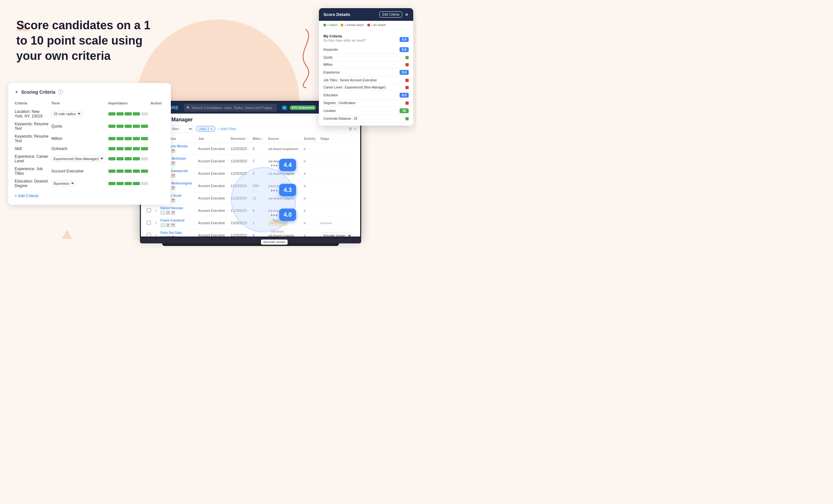 This screenshot has height=504, width=833. I want to click on stage-select: Recruiter Screen, so click(336, 235).